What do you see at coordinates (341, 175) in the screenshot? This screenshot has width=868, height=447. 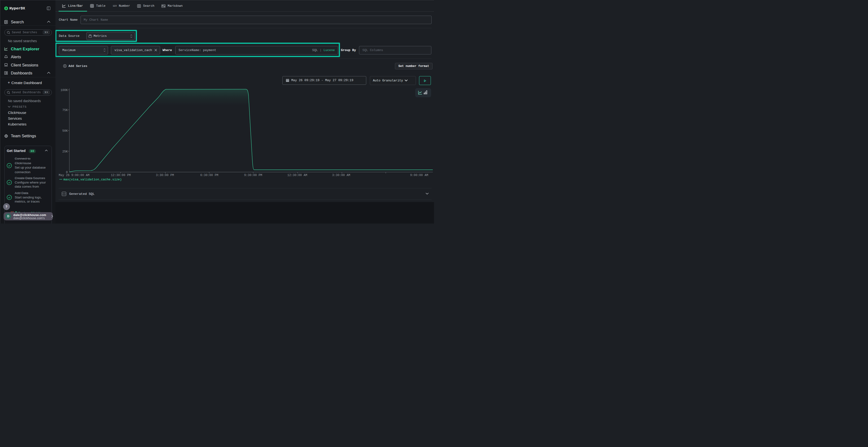 I see `svg-text: 3:30:00 AM` at bounding box center [341, 175].